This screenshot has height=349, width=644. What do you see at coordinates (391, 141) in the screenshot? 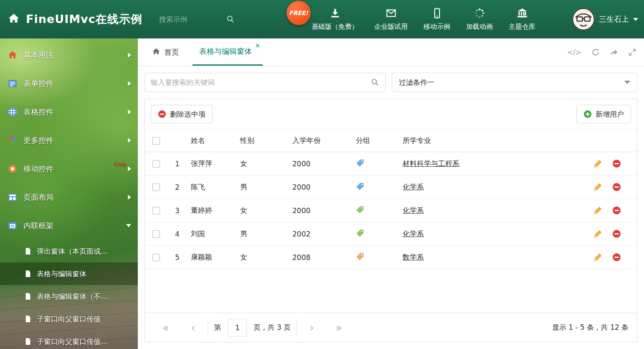
I see `table-header-row: 姓名 性别 入学年份 分组 所学专业` at bounding box center [391, 141].